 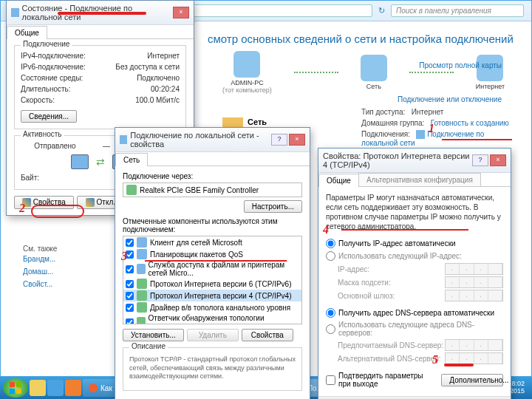 I want to click on radio-manual-dns-input, so click(x=331, y=330).